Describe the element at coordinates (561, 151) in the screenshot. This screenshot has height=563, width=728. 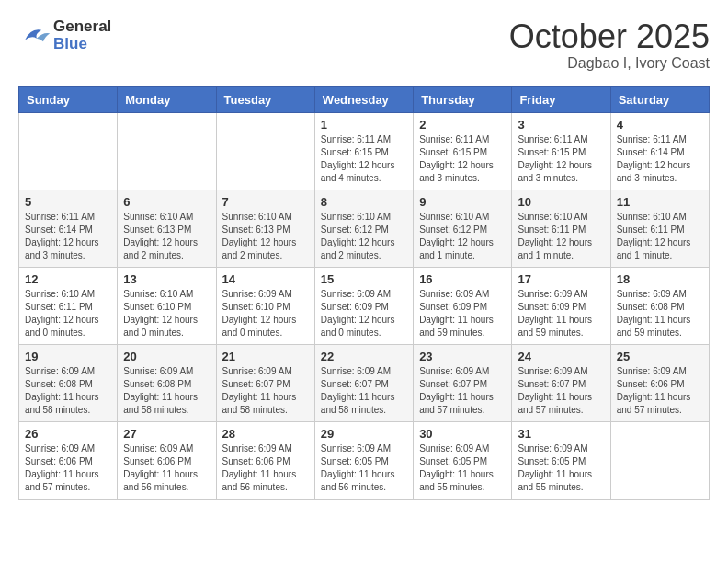
I see `calendar-cell: 3Sunrise: 6:11 AM Sunset: 6:15 PM Daylig…` at that location.